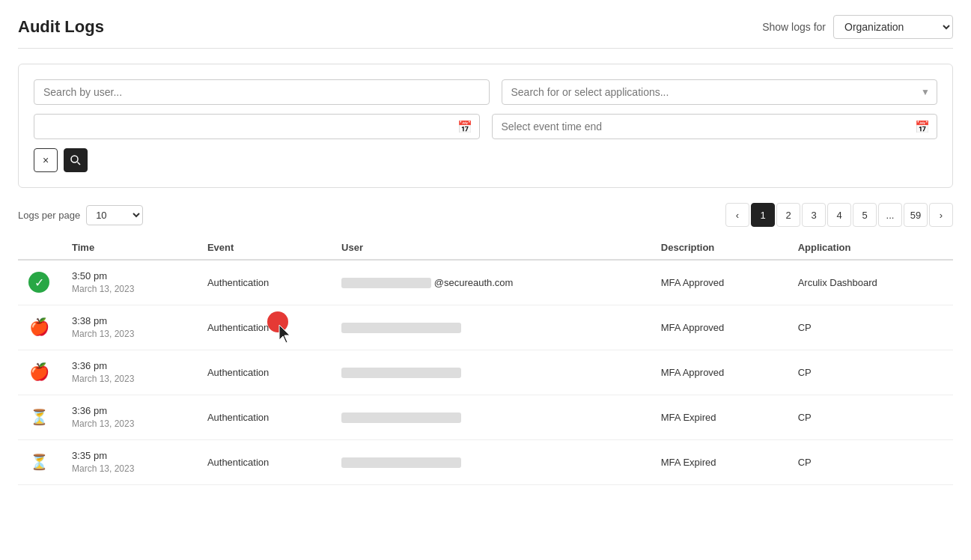 The height and width of the screenshot is (560, 971). Describe the element at coordinates (871, 282) in the screenshot. I see `application-cell: Arculix Dashboard` at that location.